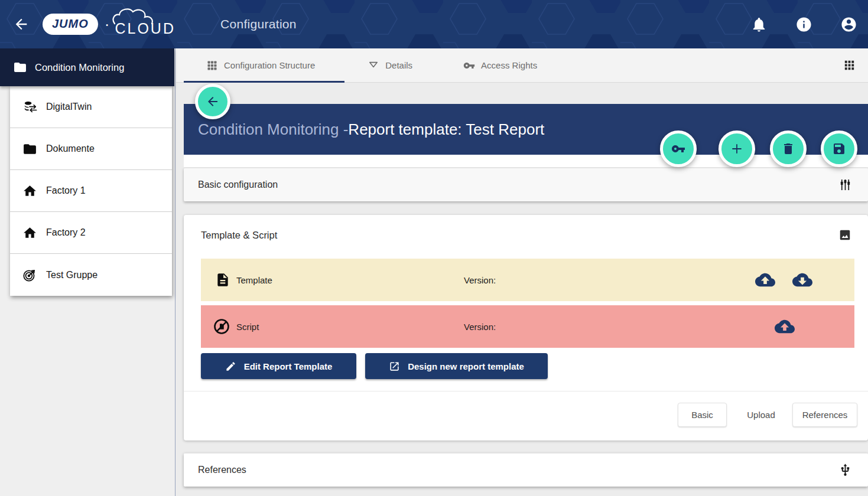 The width and height of the screenshot is (868, 496). What do you see at coordinates (254, 280) in the screenshot?
I see `row-label: Template` at bounding box center [254, 280].